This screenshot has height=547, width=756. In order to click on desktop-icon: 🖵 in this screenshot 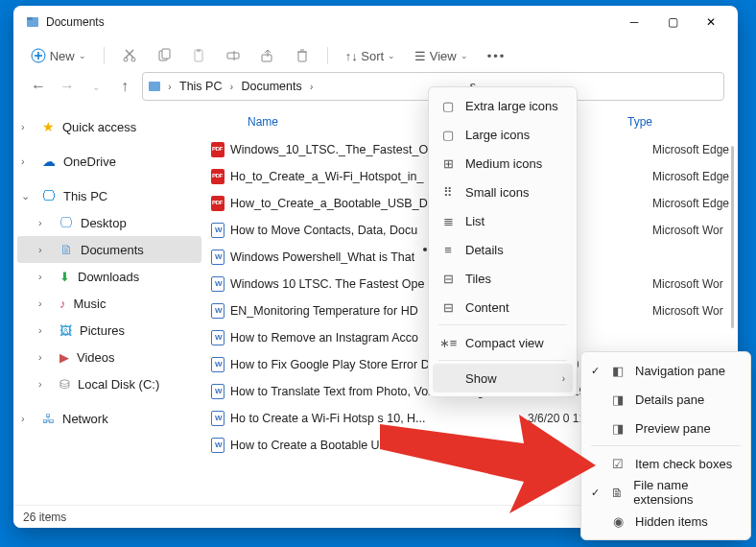, I will do `click(66, 223)`.